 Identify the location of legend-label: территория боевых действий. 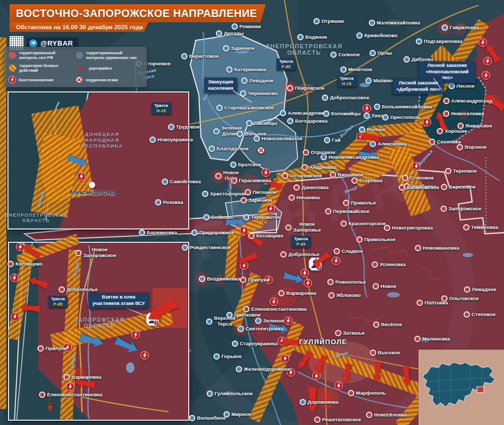
(46, 68).